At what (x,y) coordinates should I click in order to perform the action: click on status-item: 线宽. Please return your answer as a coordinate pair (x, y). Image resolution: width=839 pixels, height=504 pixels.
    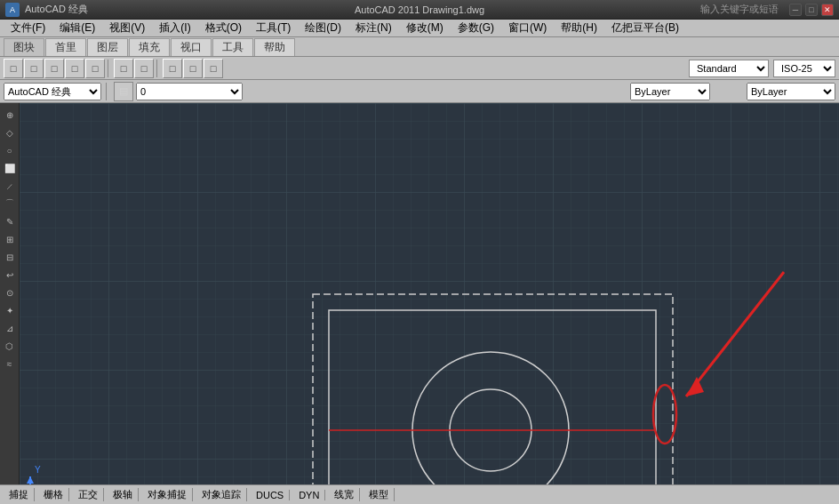
    Looking at the image, I should click on (345, 494).